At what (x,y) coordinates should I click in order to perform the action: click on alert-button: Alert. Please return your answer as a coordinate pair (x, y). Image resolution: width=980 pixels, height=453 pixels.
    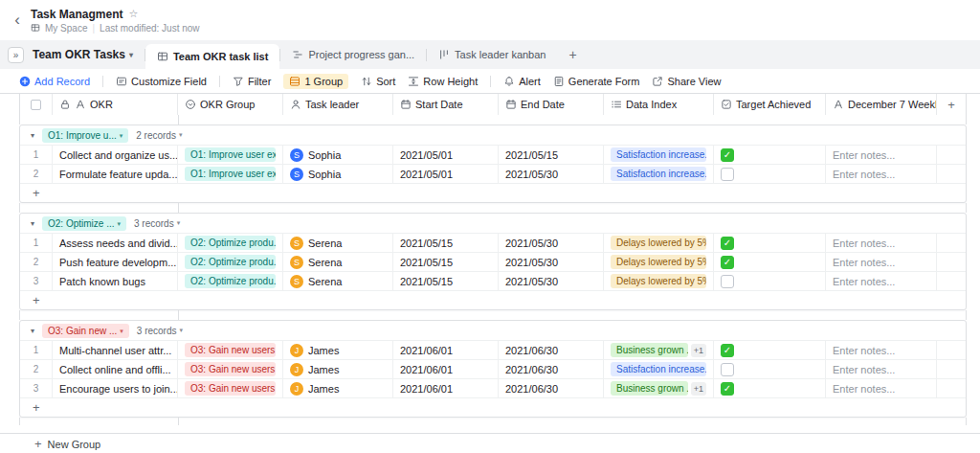
    Looking at the image, I should click on (523, 81).